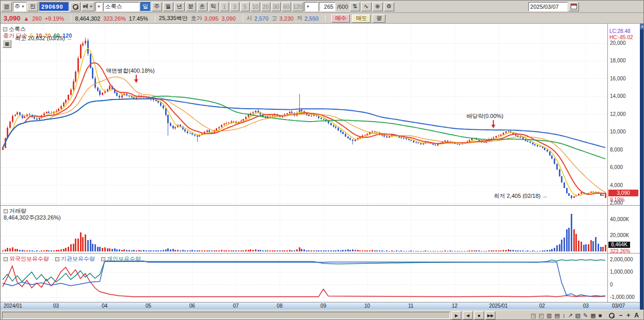 The width and height of the screenshot is (644, 320). Describe the element at coordinates (621, 260) in the screenshot. I see `svg-text: 2,000,000` at that location.